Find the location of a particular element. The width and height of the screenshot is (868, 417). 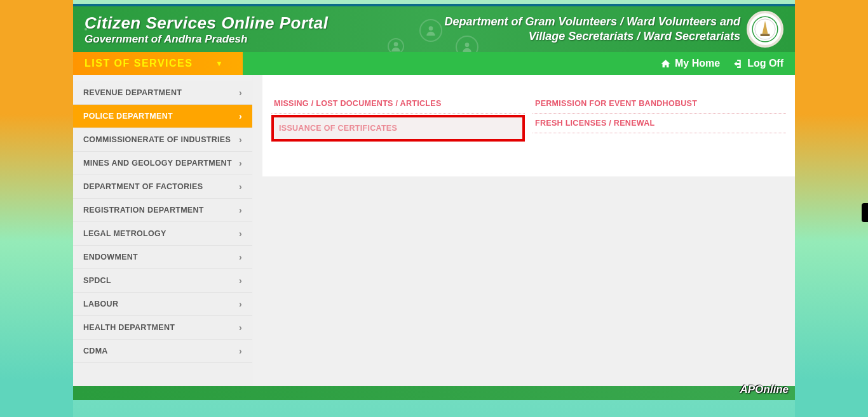

my-home-link: My Home is located at coordinates (690, 63).